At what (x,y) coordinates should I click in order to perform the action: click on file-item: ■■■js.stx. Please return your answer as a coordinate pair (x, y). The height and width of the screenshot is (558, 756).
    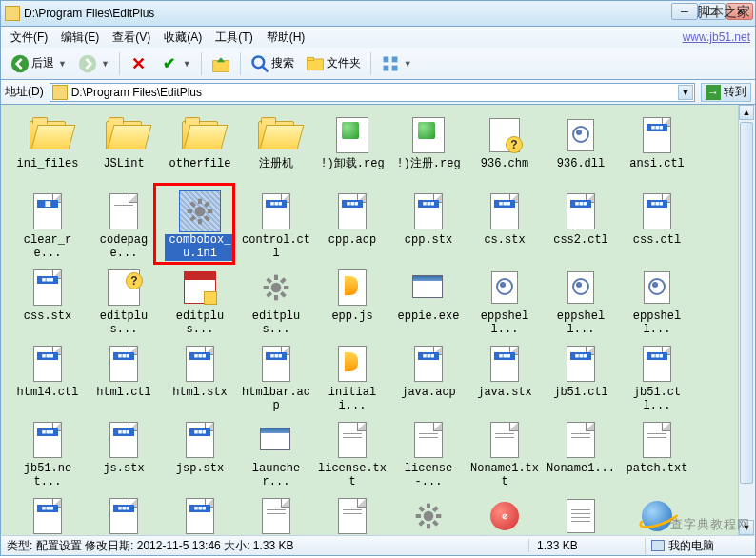
    Looking at the image, I should click on (124, 457).